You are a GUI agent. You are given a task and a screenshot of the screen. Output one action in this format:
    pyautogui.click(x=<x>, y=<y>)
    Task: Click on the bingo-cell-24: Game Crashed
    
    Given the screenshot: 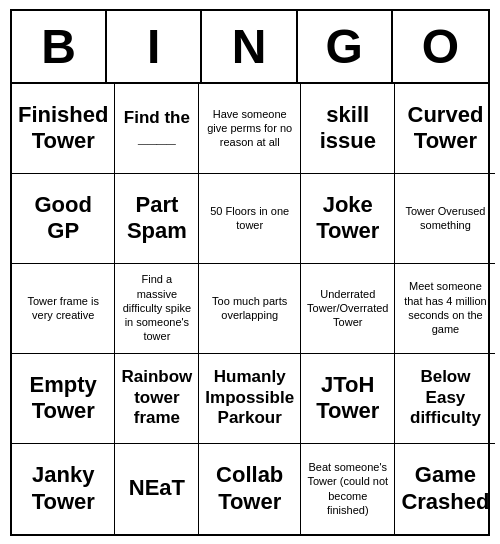 What is the action you would take?
    pyautogui.click(x=445, y=489)
    